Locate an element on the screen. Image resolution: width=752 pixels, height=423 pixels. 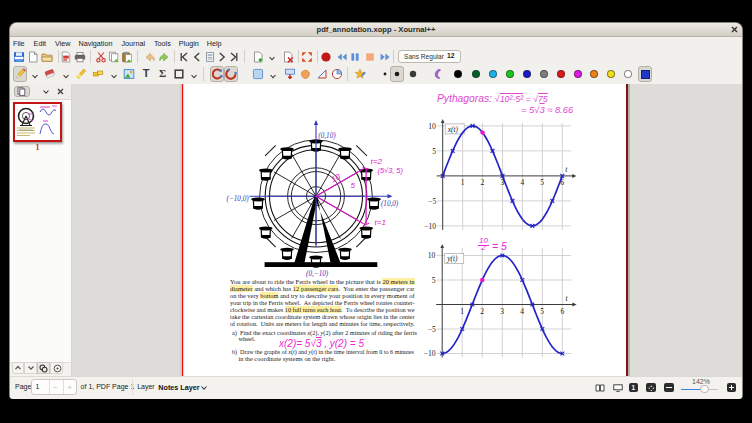
svg-text: (0,−10) is located at coordinates (318, 274).